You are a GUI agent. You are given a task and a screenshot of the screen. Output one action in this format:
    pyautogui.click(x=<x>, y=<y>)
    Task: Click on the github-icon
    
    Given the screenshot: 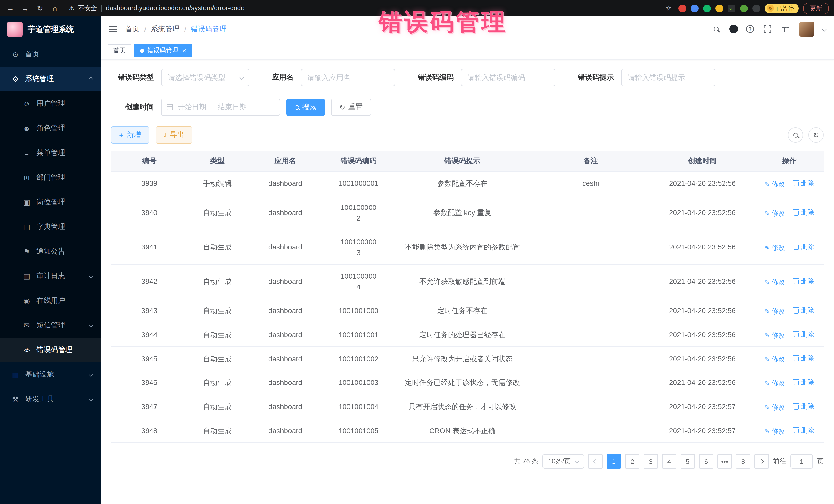 What is the action you would take?
    pyautogui.click(x=734, y=29)
    